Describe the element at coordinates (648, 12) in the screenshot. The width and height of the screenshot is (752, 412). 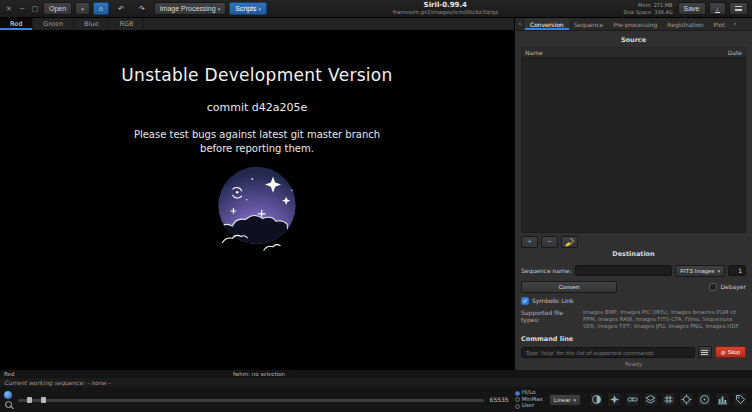
I see `disk-status: Disk Space: 336.4G` at that location.